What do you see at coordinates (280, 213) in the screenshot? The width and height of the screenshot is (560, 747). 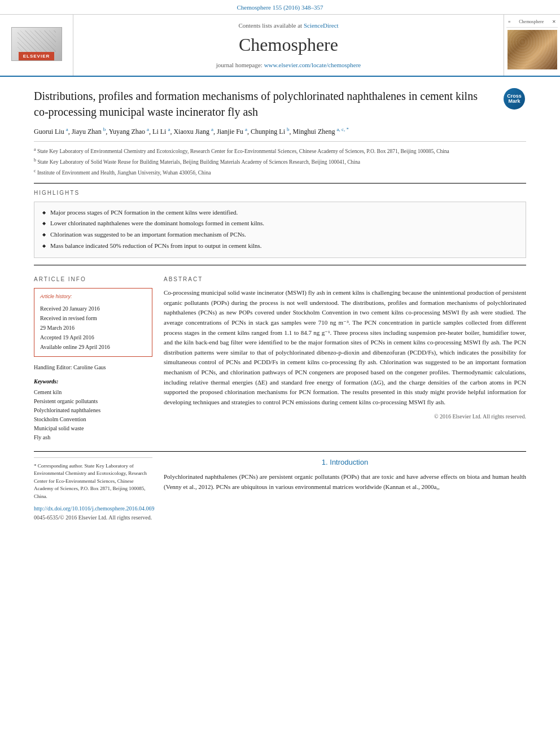 I see `highlight-item-1: Major process stages of PCN formation in…` at bounding box center [280, 213].